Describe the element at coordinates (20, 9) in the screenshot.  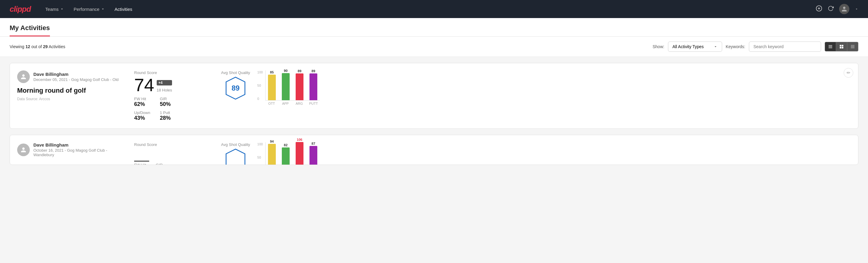
I see `brand-logo: clippd` at that location.